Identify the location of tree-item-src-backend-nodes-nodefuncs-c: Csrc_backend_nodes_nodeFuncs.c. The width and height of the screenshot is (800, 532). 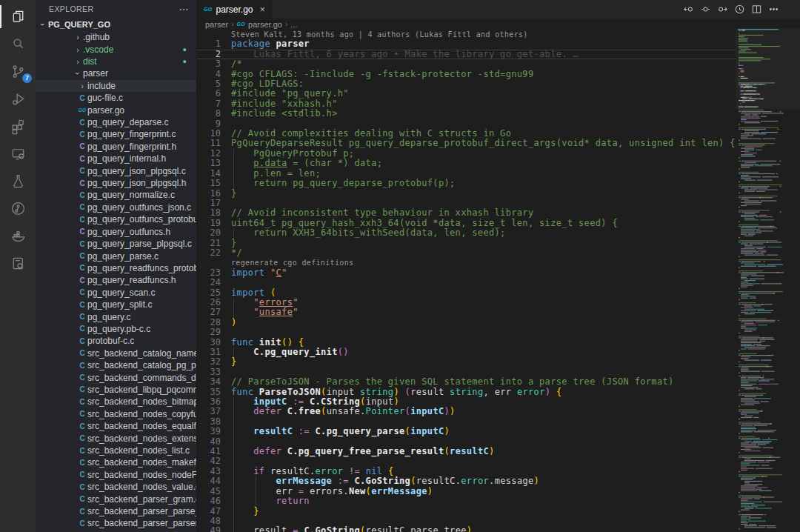
(116, 475).